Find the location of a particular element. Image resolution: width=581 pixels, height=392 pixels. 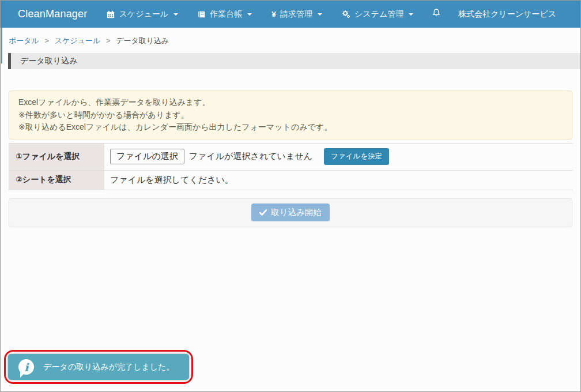

annotation-highlight: i データの取り込みが完了しました。 is located at coordinates (99, 367).